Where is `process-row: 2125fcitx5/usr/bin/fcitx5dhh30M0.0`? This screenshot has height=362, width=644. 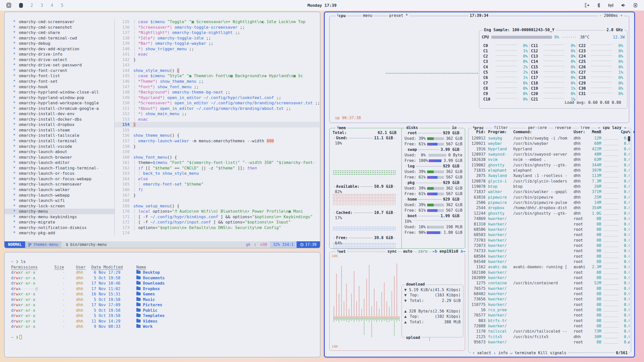 process-row: 2125fcitx5/usr/bin/fcitx5dhh30M0.0 is located at coordinates (550, 337).